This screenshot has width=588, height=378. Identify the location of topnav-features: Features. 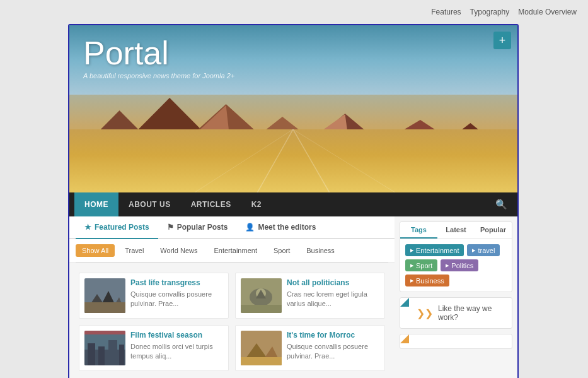
(446, 12).